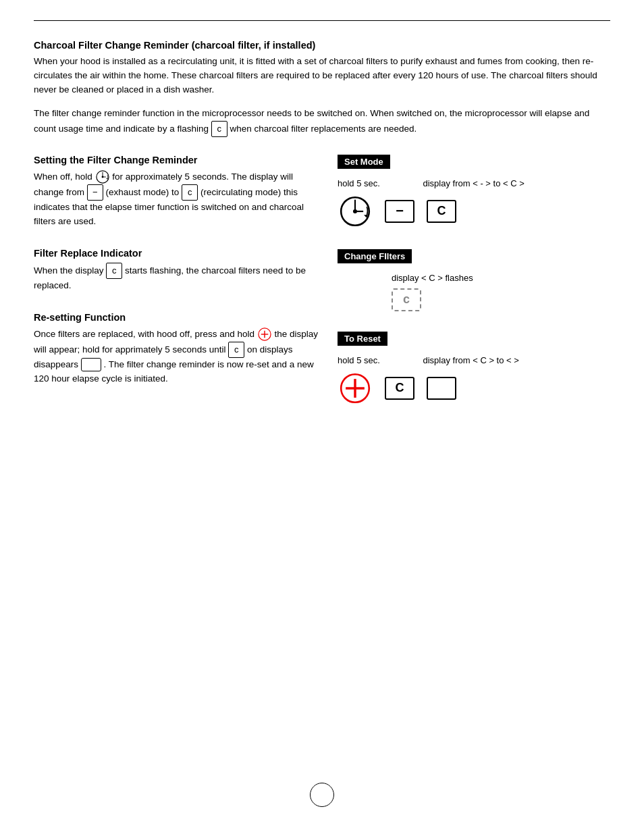 Image resolution: width=644 pixels, height=834 pixels. What do you see at coordinates (103, 177) in the screenshot?
I see `clock-icon` at bounding box center [103, 177].